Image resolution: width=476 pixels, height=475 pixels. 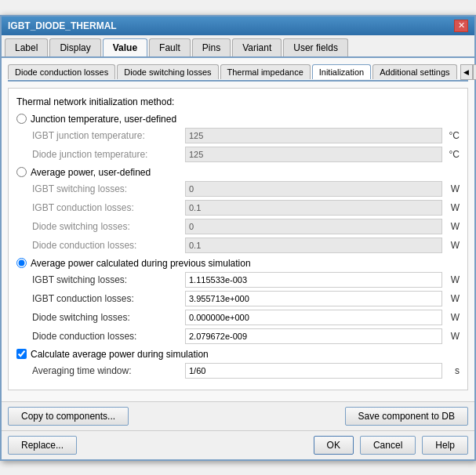 What do you see at coordinates (314, 371) in the screenshot?
I see `averaging-input` at bounding box center [314, 371].